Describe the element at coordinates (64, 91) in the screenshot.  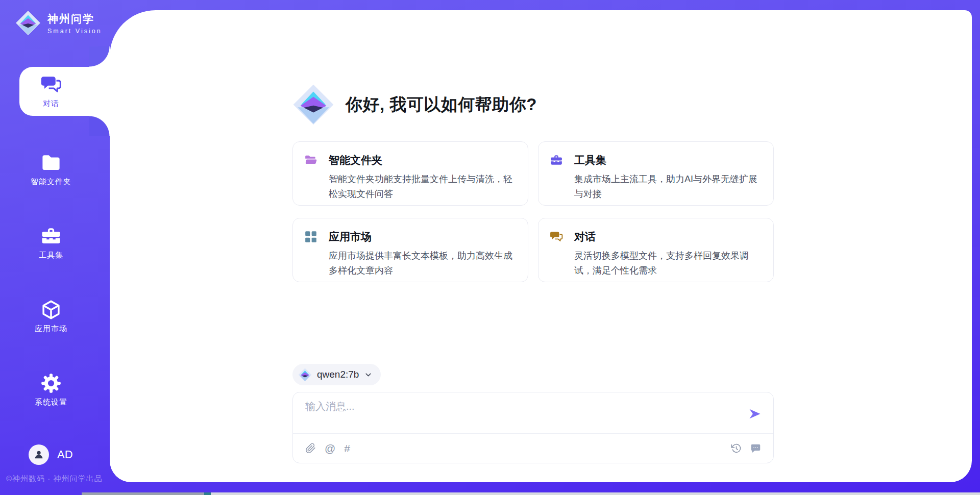
I see `sidebar-item-chat: 对话` at that location.